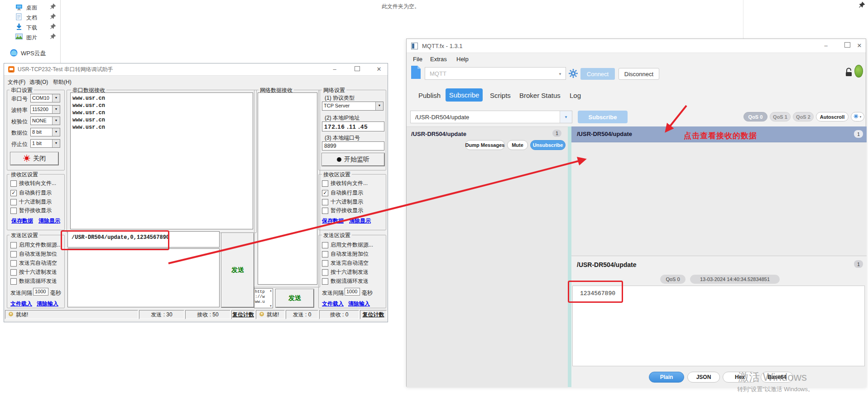  What do you see at coordinates (288, 189) in the screenshot?
I see `net-recv-listbox` at bounding box center [288, 189].